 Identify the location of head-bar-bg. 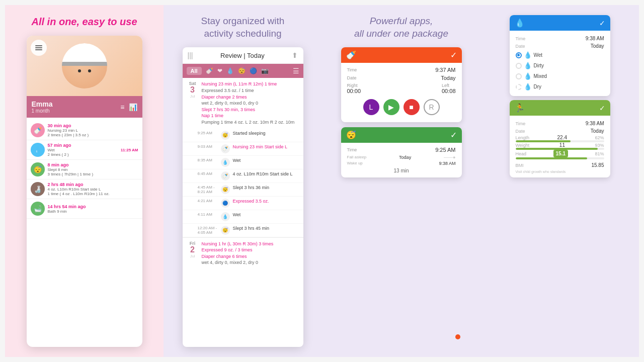
(560, 158).